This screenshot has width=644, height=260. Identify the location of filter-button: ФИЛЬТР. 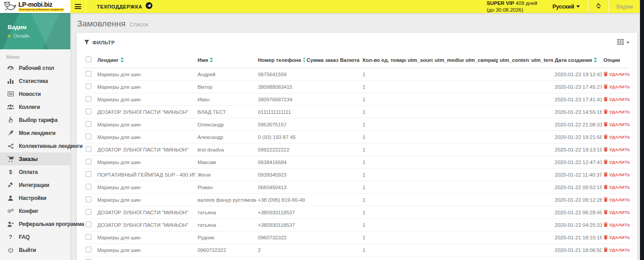
(99, 43).